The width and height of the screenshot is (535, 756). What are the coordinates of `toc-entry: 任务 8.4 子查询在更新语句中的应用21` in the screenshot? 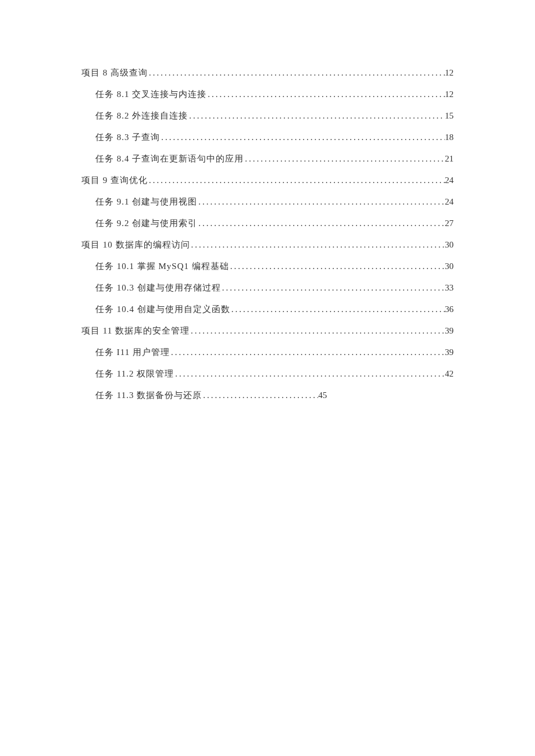 It's located at (268, 159).